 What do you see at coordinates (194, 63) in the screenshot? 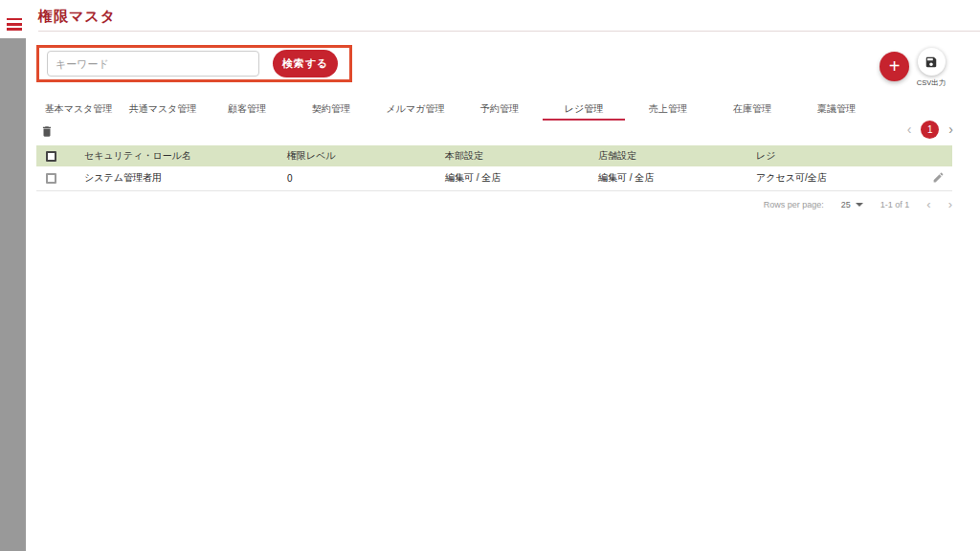
I see `search-highlight-box: 検索する` at bounding box center [194, 63].